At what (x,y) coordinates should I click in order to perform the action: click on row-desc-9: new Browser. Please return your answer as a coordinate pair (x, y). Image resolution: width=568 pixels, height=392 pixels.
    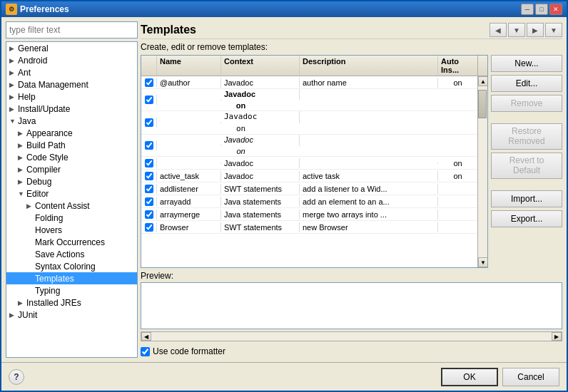
    Looking at the image, I should click on (369, 227).